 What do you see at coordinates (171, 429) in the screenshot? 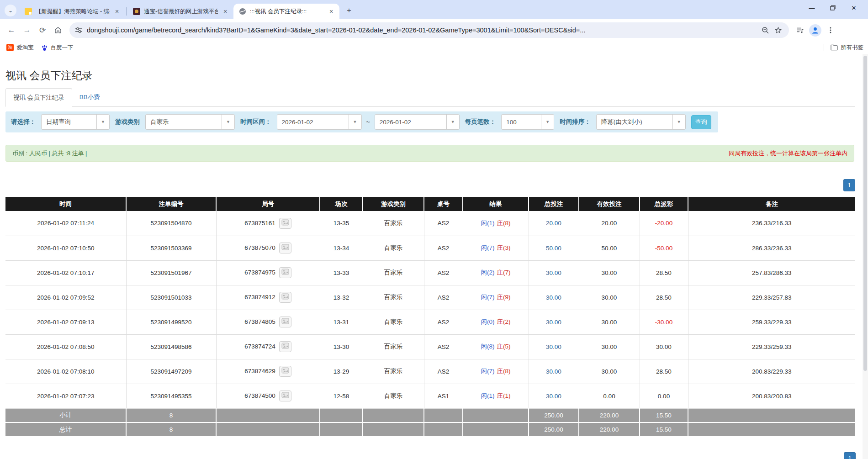
I see `total-row-cell: 8` at bounding box center [171, 429].